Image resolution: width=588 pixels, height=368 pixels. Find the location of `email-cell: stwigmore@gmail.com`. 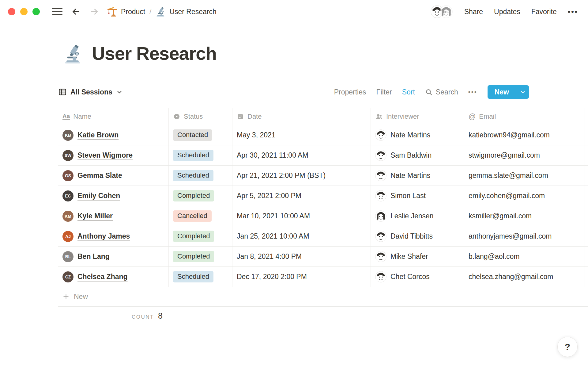

email-cell: stwigmore@gmail.com is located at coordinates (525, 155).